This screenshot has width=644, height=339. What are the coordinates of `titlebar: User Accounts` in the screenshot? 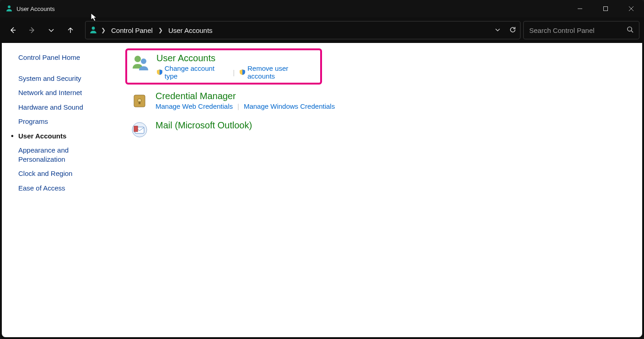 It's located at (322, 9).